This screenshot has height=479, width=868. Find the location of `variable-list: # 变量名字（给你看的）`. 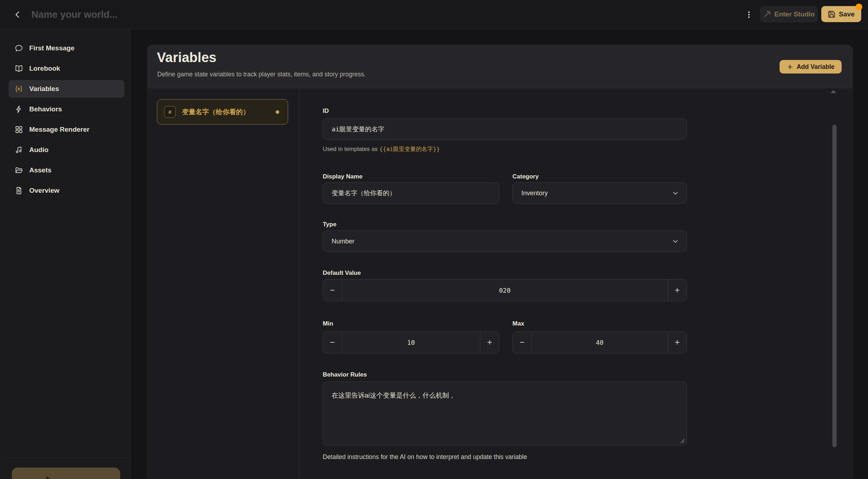

variable-list: # 变量名字（给你看的） is located at coordinates (223, 284).